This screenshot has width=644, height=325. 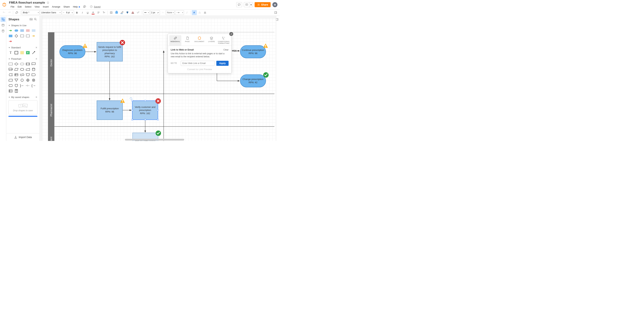 What do you see at coordinates (28, 30) in the screenshot?
I see `shape-rect-pink` at bounding box center [28, 30].